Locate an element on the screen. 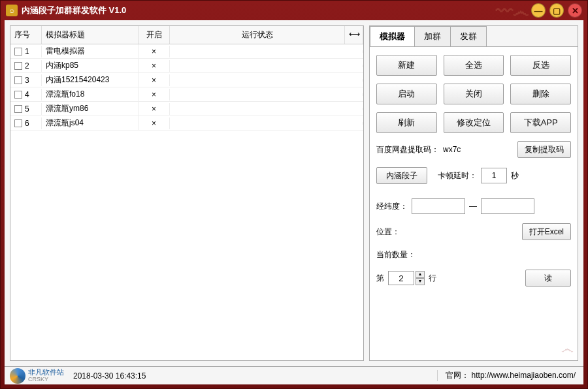  spinner-up-icon: ▲ is located at coordinates (420, 274).